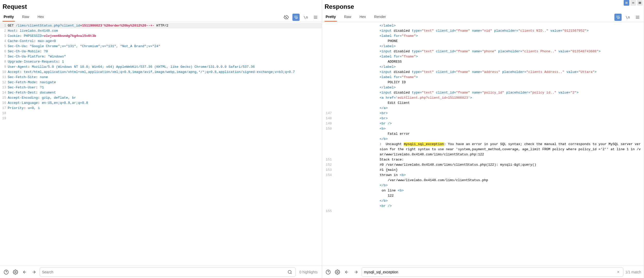 Image resolution: width=644 pixels, height=278 pixels. I want to click on code-line: 19, so click(161, 119).